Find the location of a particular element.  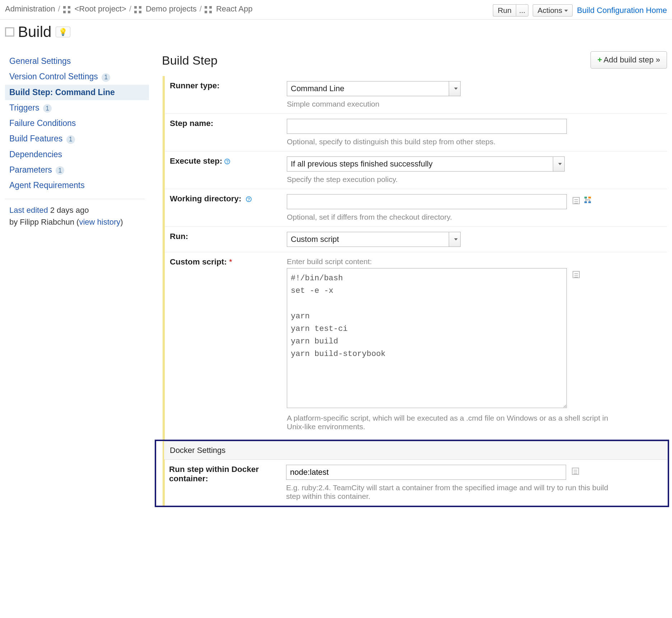

row-workdir: Working directory: ? Optional, set if di… is located at coordinates (416, 208).